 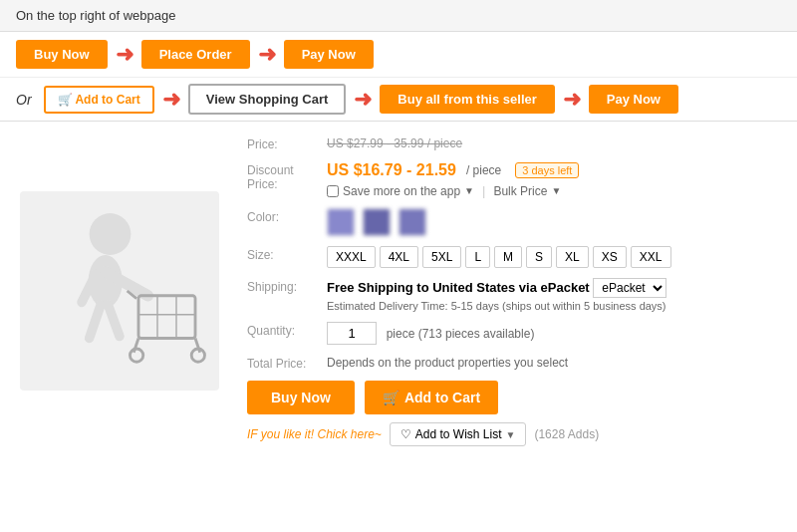 I want to click on pay-now-button-1: Pay Now, so click(x=329, y=54).